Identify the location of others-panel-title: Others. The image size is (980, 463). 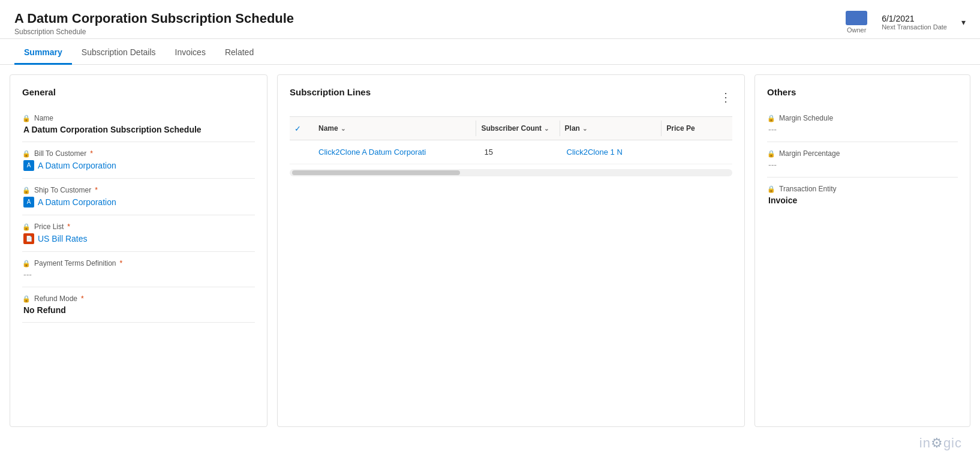
(862, 92).